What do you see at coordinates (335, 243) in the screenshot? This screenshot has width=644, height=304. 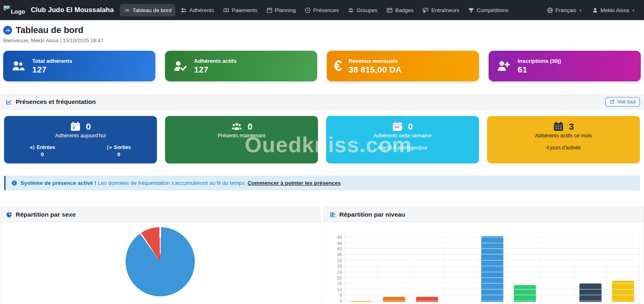 I see `y-axis-tick: 44` at bounding box center [335, 243].